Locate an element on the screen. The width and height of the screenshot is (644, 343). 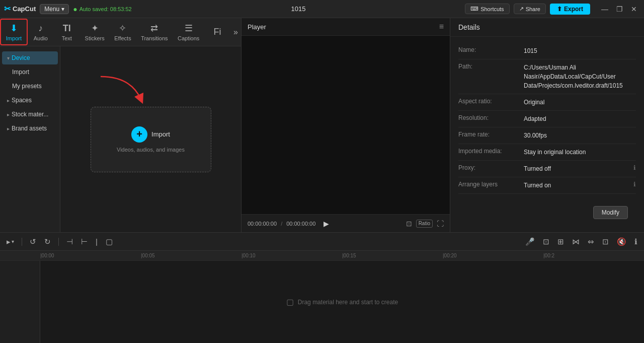
player-menu-icon: ≡ is located at coordinates (442, 27).